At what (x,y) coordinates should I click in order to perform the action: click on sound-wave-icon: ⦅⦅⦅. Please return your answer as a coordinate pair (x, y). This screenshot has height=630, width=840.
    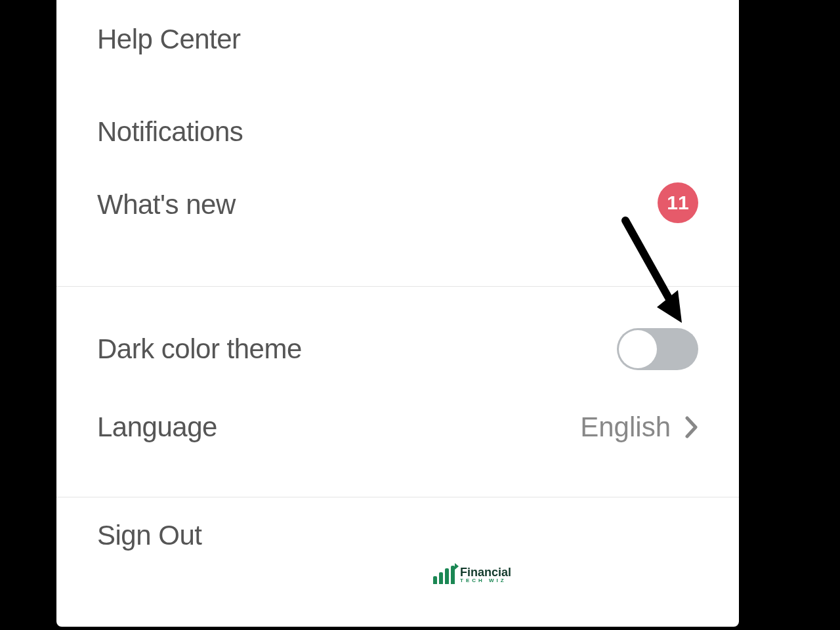
    Looking at the image, I should click on (769, 16).